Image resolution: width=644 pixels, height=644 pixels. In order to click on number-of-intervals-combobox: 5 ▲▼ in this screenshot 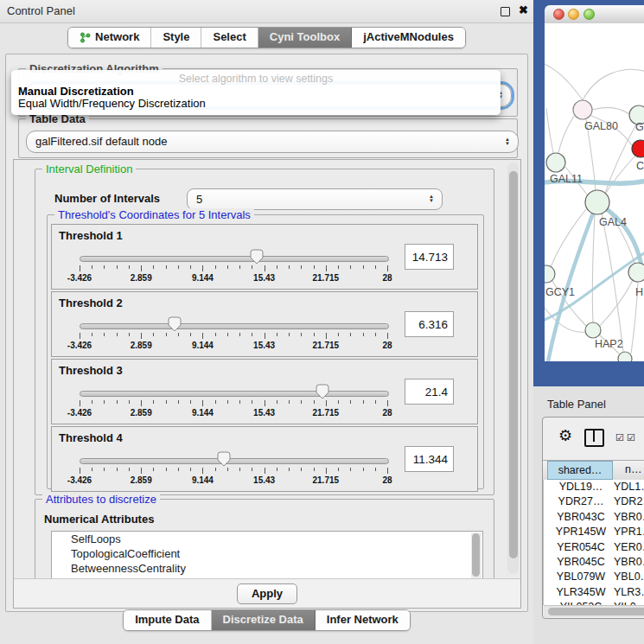, I will do `click(315, 199)`.